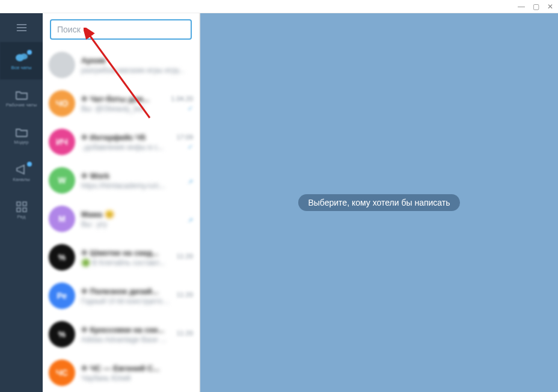 The height and width of the screenshot is (392, 558). I want to click on avatar: Ре, so click(62, 296).